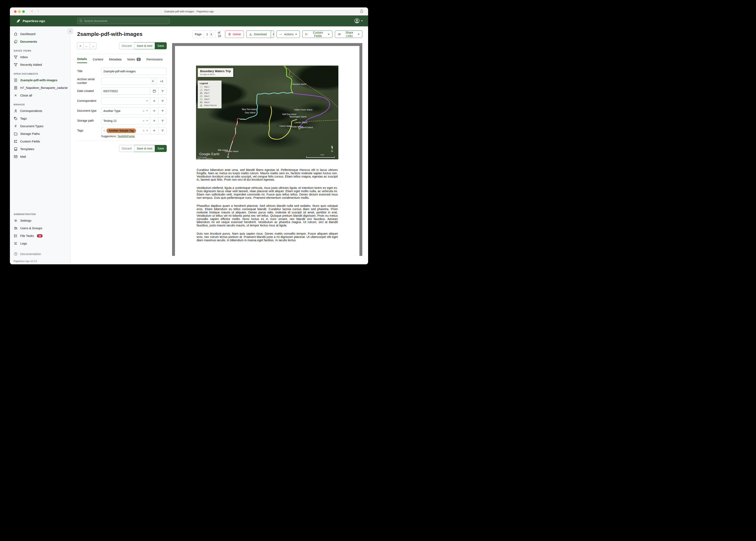 Image resolution: width=756 pixels, height=541 pixels. I want to click on sidebar-item-logs: Logs, so click(40, 243).